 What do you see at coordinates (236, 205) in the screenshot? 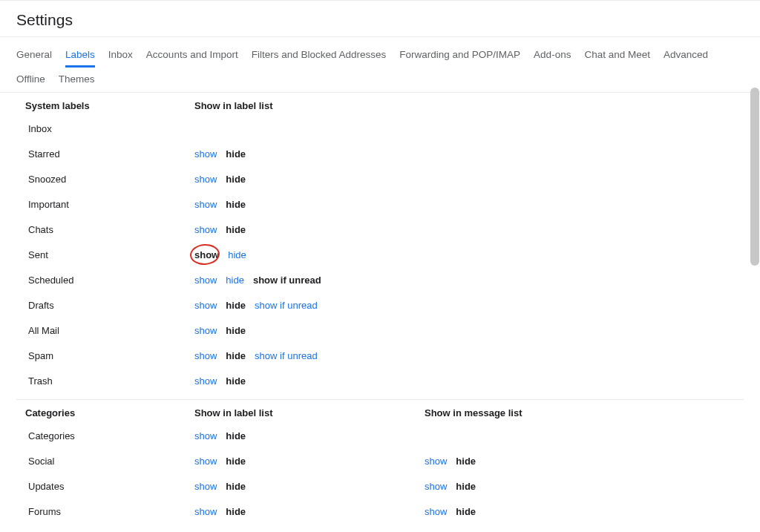
I see `important-hide-option: hide` at bounding box center [236, 205].